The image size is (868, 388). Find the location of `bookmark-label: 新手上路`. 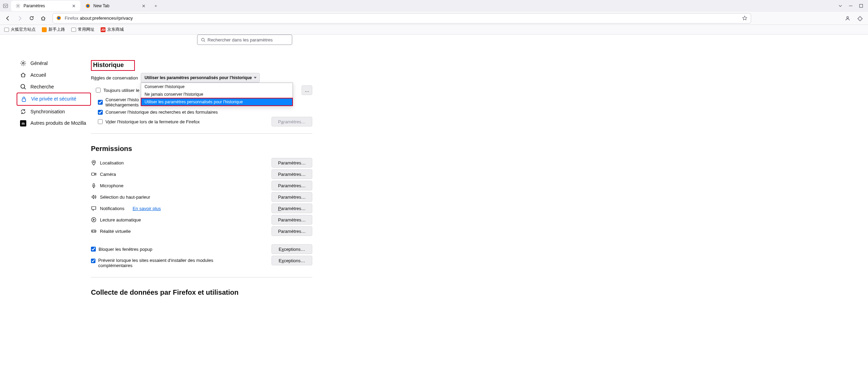

bookmark-label: 新手上路 is located at coordinates (57, 30).